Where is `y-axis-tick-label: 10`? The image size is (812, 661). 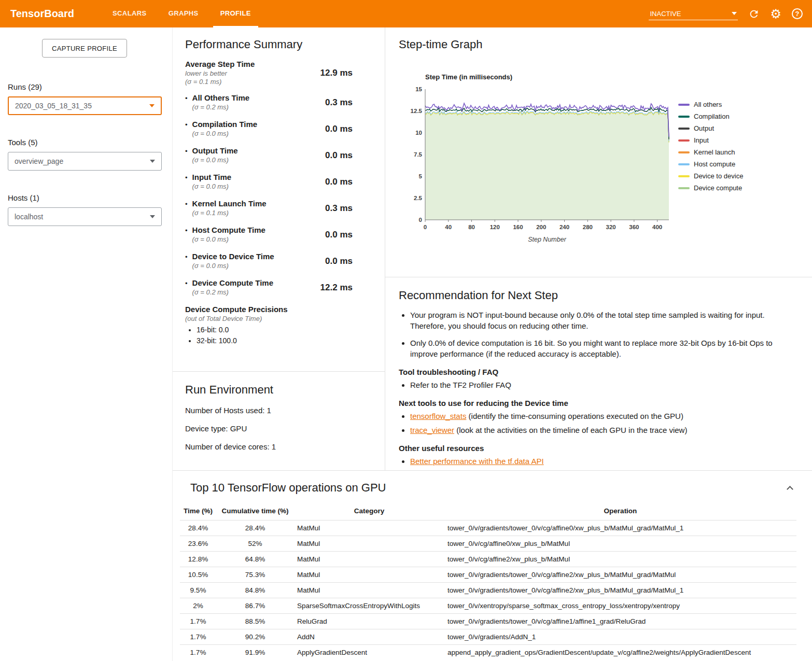 y-axis-tick-label: 10 is located at coordinates (419, 133).